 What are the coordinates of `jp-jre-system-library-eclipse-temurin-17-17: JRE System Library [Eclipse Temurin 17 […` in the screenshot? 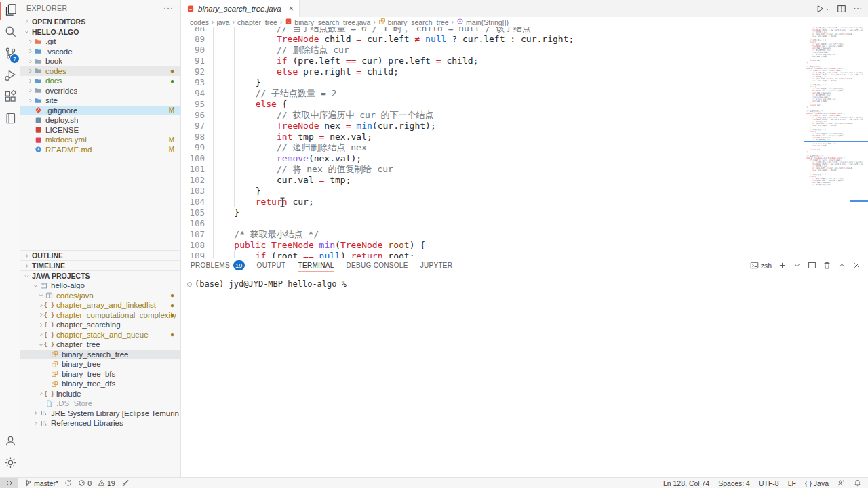 It's located at (100, 413).